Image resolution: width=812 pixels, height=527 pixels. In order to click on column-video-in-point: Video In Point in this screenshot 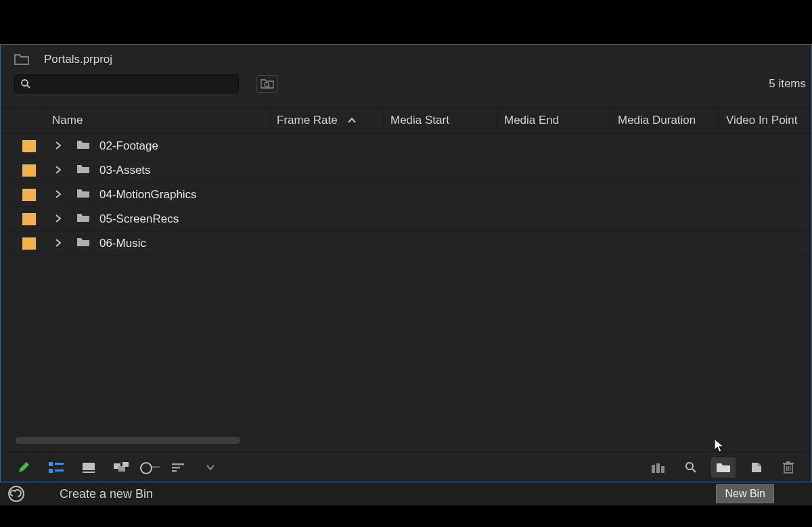, I will do `click(765, 120)`.